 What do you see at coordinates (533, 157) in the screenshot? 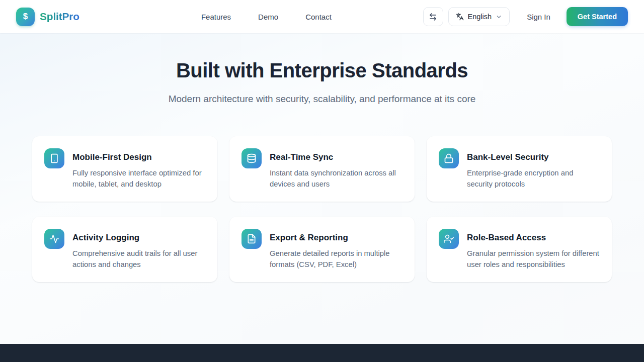
I see `feature-title: Bank-Level Security` at bounding box center [533, 157].